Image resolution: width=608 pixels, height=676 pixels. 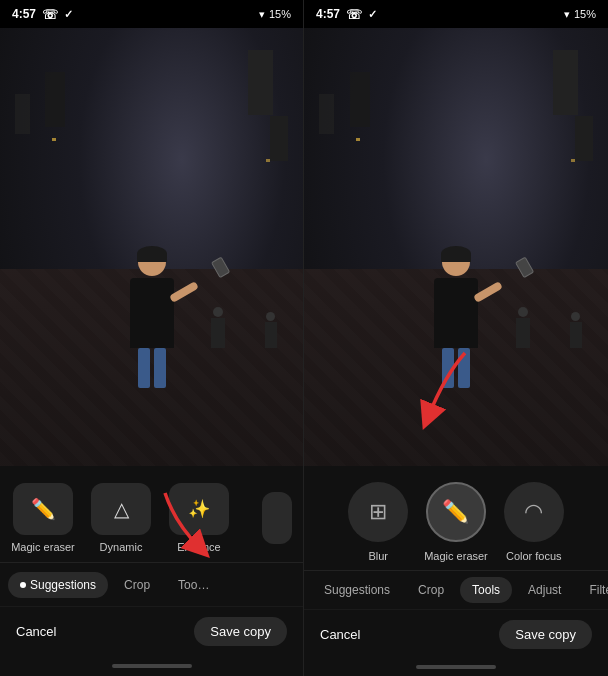 I want to click on blur-label: Blur, so click(x=378, y=556).